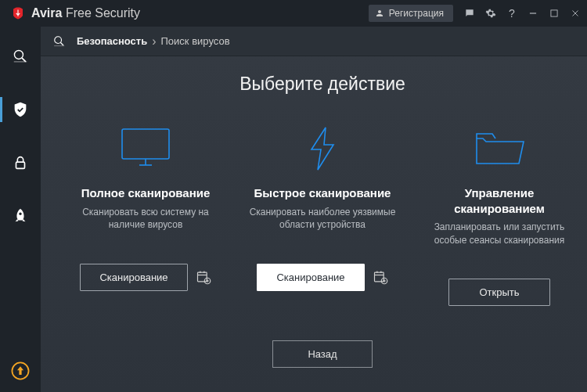 The height and width of the screenshot is (392, 587). Describe the element at coordinates (20, 371) in the screenshot. I see `upgrade-badge-icon` at that location.